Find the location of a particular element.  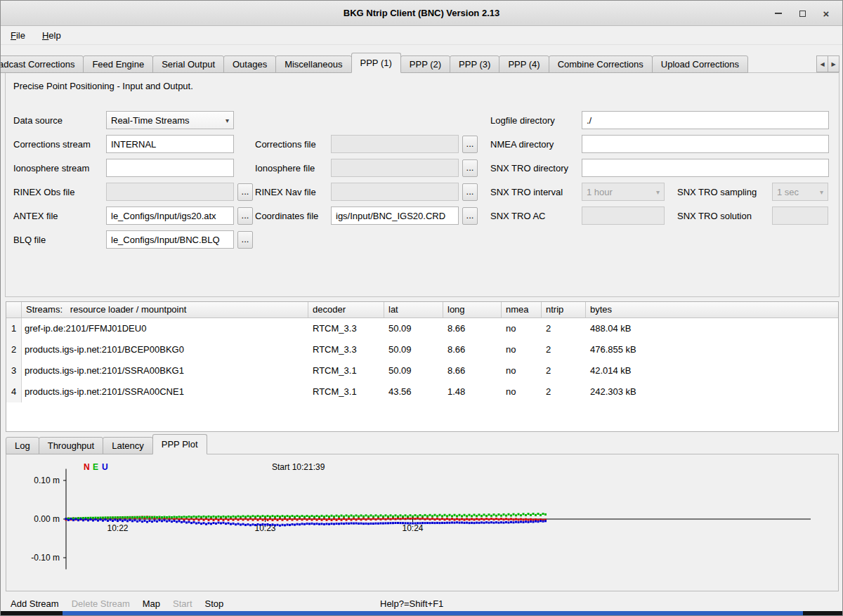

map-button: Map is located at coordinates (152, 604).